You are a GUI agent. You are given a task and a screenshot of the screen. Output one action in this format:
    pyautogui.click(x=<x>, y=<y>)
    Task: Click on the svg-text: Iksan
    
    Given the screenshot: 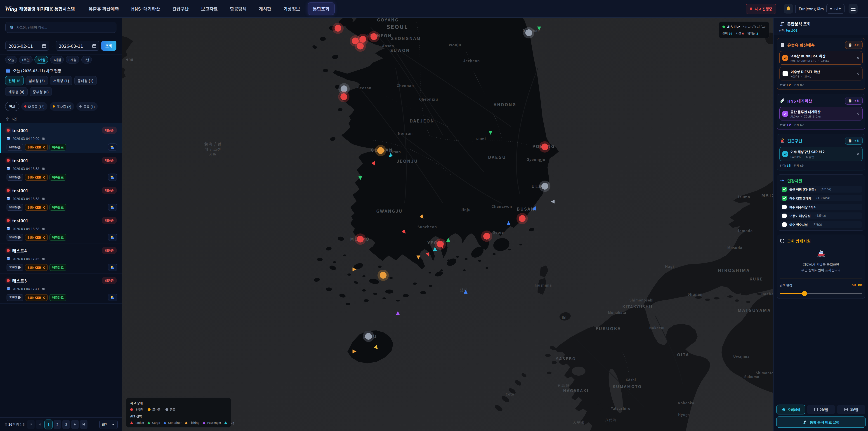 What is the action you would take?
    pyautogui.click(x=396, y=152)
    